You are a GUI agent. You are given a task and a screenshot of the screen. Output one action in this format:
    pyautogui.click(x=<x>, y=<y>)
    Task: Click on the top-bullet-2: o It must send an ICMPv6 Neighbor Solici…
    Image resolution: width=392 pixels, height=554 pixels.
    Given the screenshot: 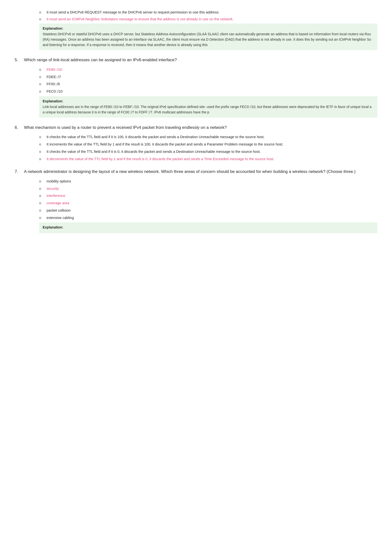 What is the action you would take?
    pyautogui.click(x=208, y=19)
    